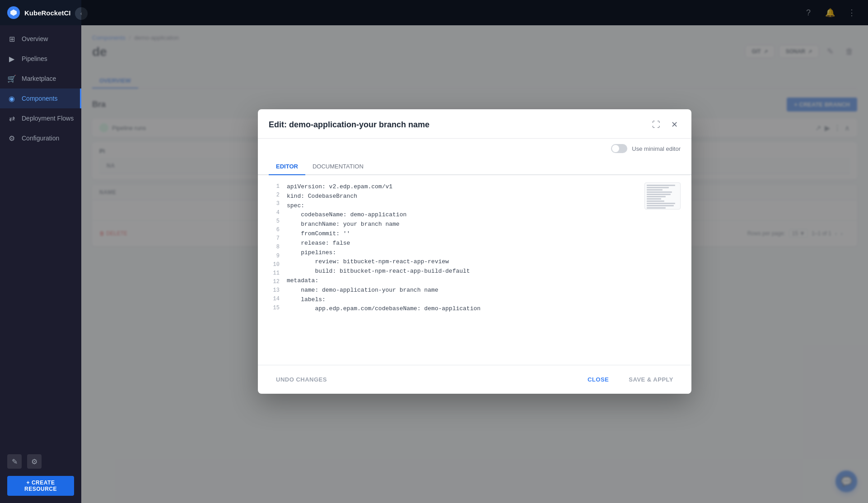 This screenshot has height=503, width=868. Describe the element at coordinates (41, 252) in the screenshot. I see `sidebar: KubeRocketCI ‹ ⊞ Overview ▶ Pipelines 🛒 …` at that location.